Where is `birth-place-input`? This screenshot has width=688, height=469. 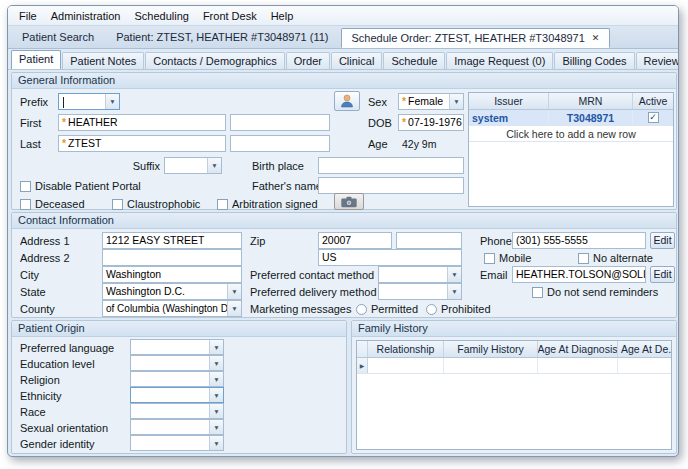 birth-place-input is located at coordinates (391, 166).